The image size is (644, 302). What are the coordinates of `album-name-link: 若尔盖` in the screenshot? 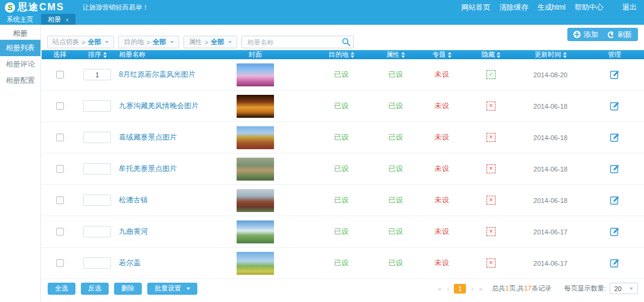 It's located at (130, 263).